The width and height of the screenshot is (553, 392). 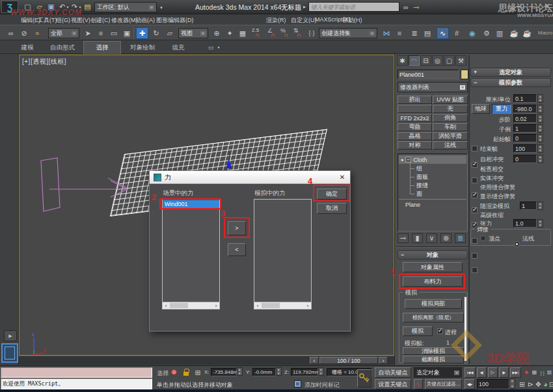 What do you see at coordinates (174, 372) in the screenshot?
I see `isolate-selection-icon` at bounding box center [174, 372].